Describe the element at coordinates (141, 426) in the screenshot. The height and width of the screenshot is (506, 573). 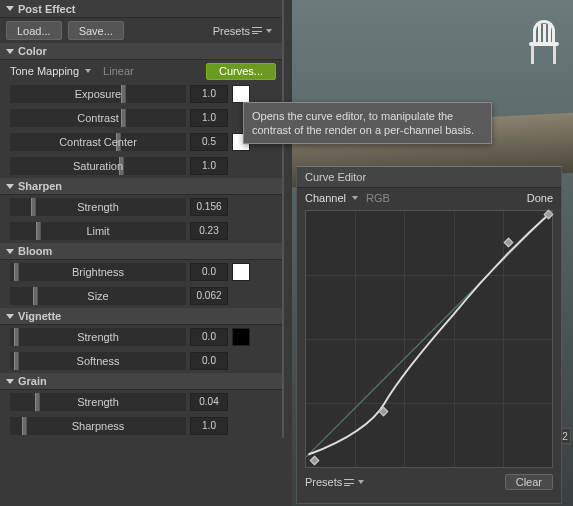
I see `grain-sharpness-row: Sharpness 1.0` at that location.